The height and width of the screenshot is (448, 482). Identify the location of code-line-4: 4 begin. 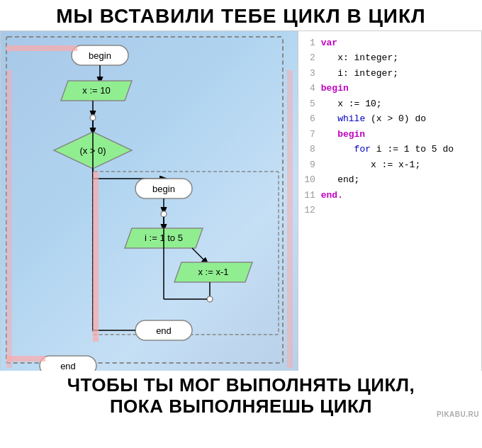
(390, 89).